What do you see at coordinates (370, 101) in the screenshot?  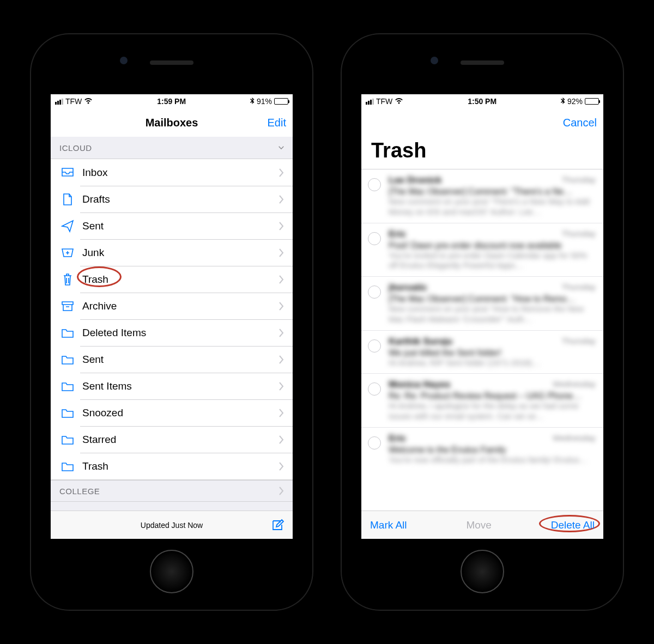 I see `signal-icon` at bounding box center [370, 101].